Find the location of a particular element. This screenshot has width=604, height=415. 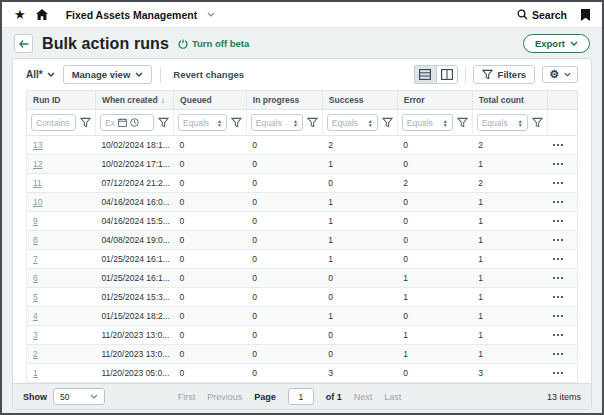

manage-view-label: Manage view is located at coordinates (102, 74).